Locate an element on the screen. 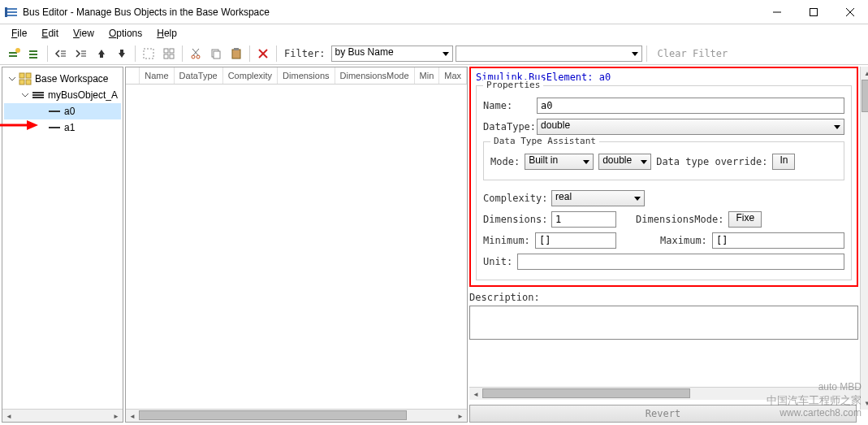 This screenshot has width=868, height=425. datatype-label: DataType: is located at coordinates (507, 127).